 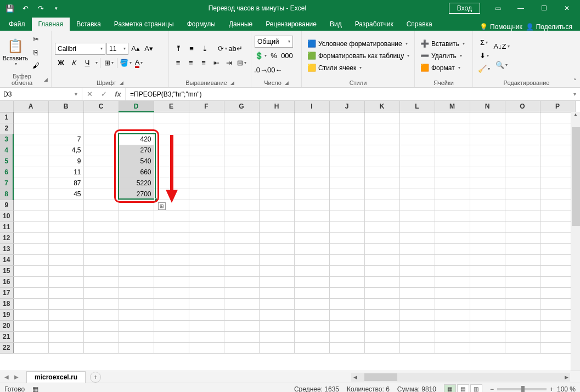 I want to click on cell-B1, so click(x=66, y=117).